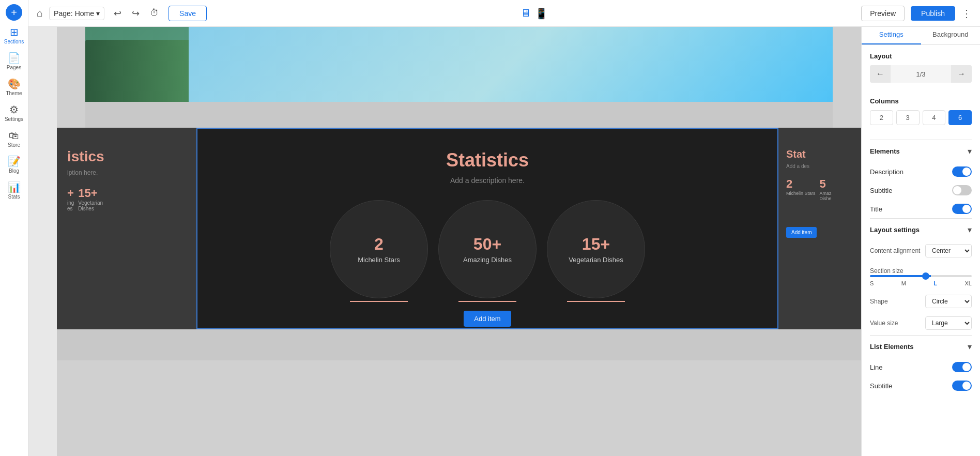 This screenshot has height=456, width=980. I want to click on publish-button: Publish, so click(933, 13).